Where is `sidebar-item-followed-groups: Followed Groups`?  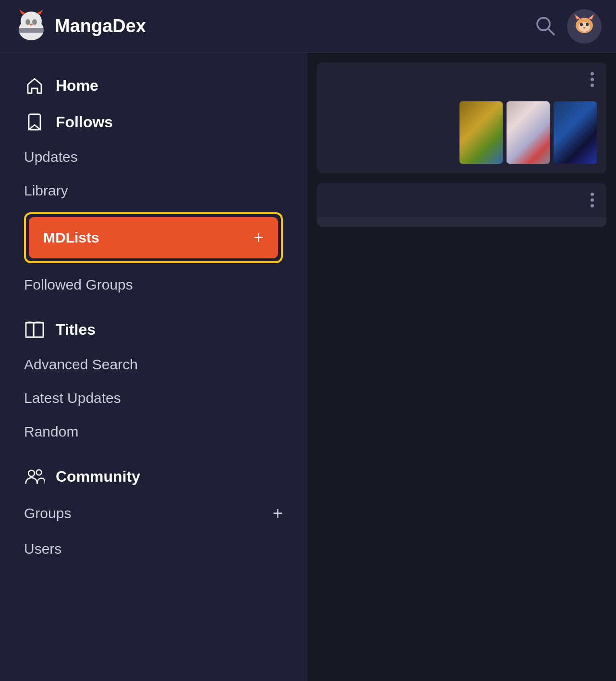 sidebar-item-followed-groups: Followed Groups is located at coordinates (154, 285).